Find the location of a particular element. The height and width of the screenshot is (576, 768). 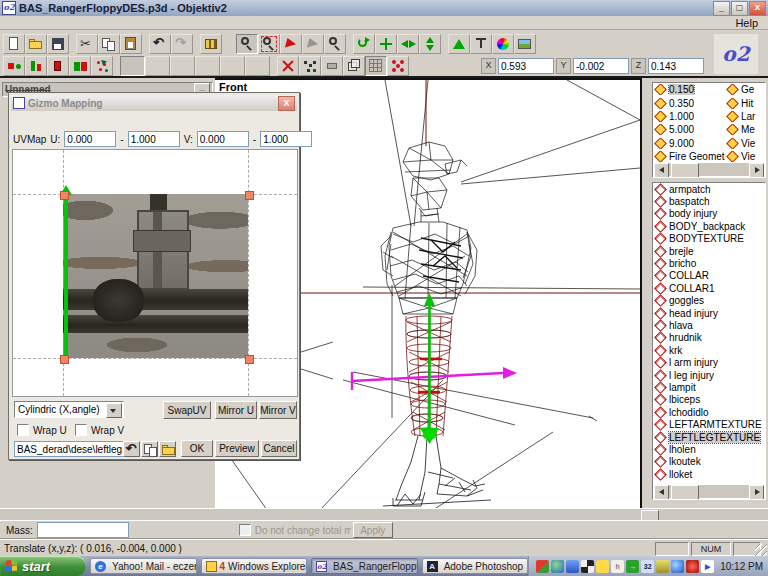

selection-list-item: krk is located at coordinates (709, 350).